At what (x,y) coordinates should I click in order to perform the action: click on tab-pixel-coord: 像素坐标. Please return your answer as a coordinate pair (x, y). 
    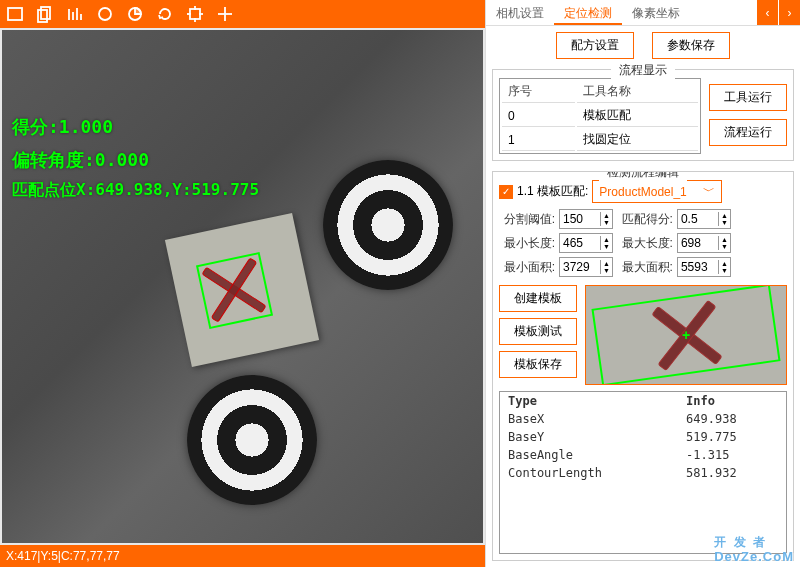
    Looking at the image, I should click on (656, 12).